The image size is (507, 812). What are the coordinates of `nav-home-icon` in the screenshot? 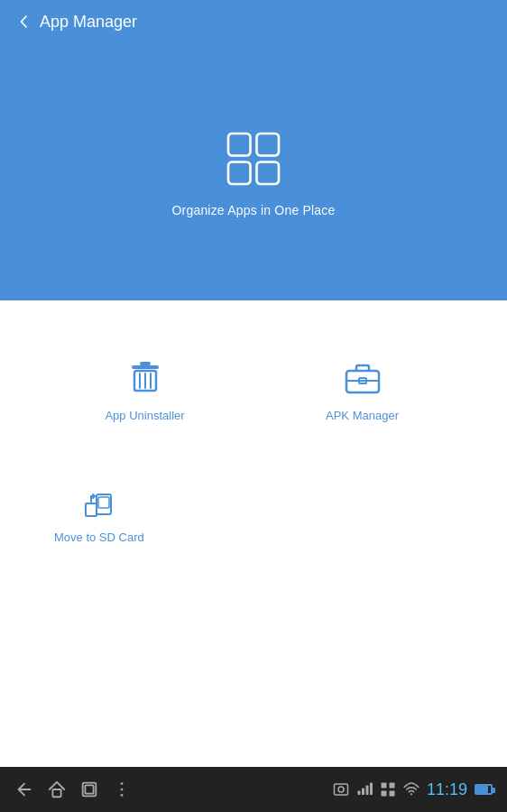 It's located at (57, 789).